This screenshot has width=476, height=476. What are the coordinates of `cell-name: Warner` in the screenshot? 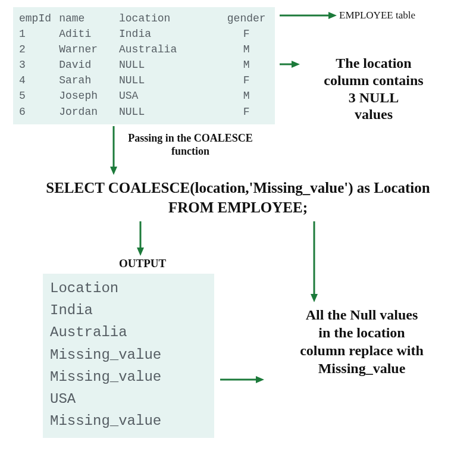 It's located at (89, 49).